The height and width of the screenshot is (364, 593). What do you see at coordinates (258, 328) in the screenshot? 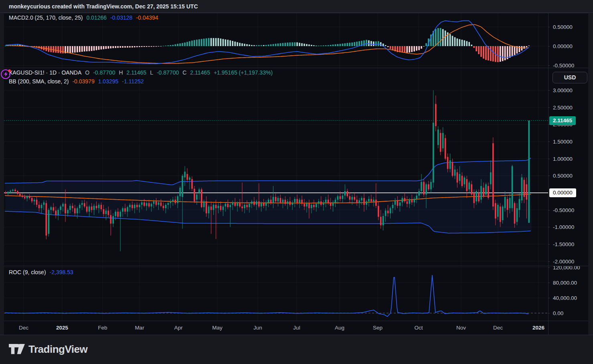
I see `time-axis-label-jun: Jun` at bounding box center [258, 328].